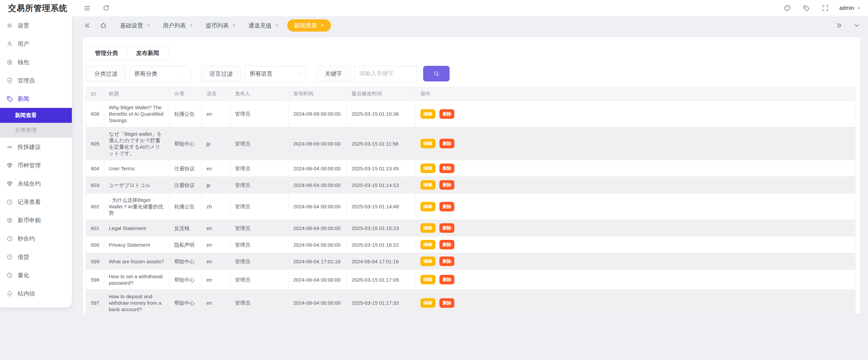 This screenshot has height=360, width=868. Describe the element at coordinates (9, 257) in the screenshot. I see `clock-icon` at that location.